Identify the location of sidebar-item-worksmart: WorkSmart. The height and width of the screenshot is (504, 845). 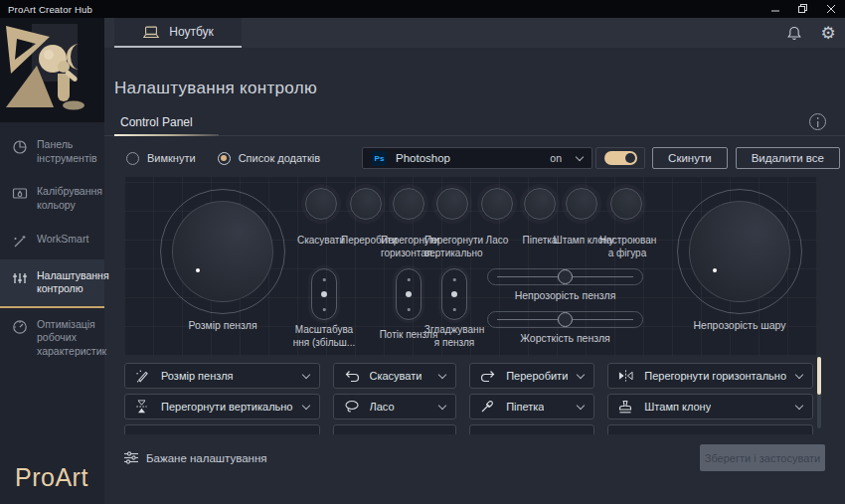
(52, 241).